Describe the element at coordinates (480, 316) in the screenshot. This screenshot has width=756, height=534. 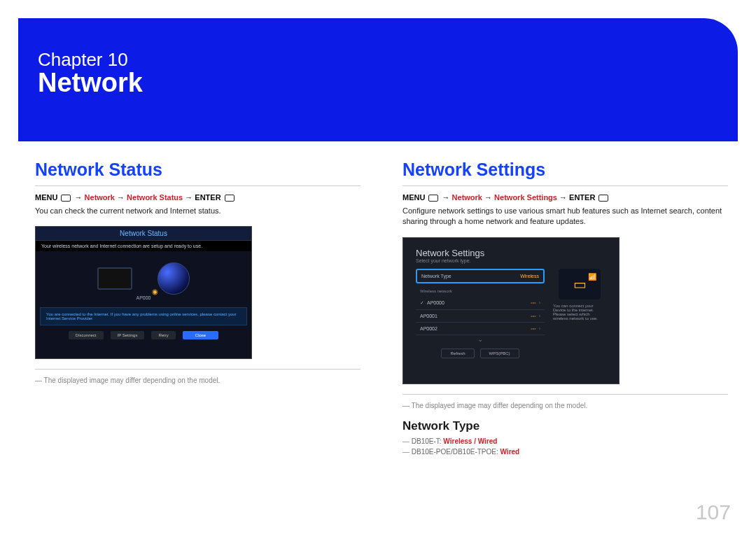
I see `mock-ap-row: AP0001 ◦◦◦›` at that location.